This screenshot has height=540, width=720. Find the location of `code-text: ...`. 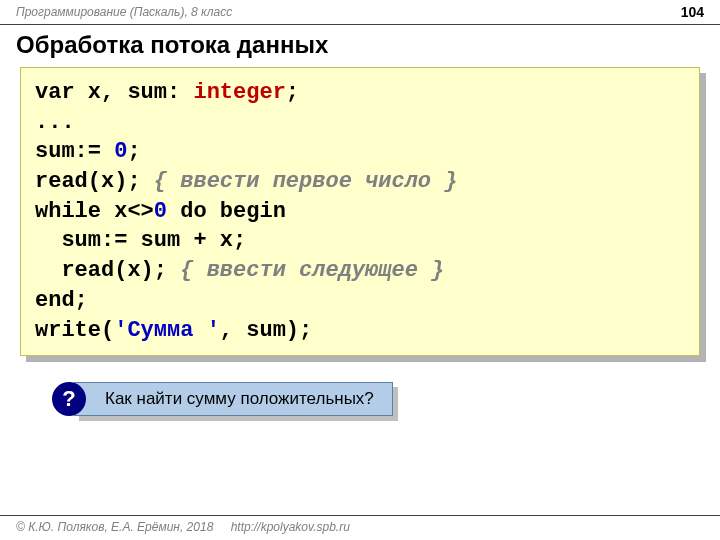

code-text: ... is located at coordinates (55, 122).